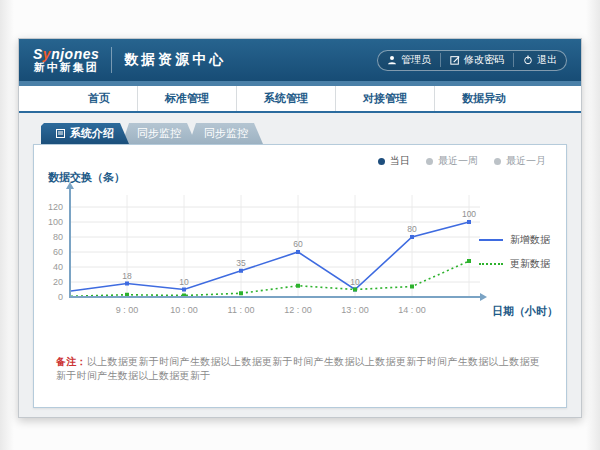 The height and width of the screenshot is (450, 600). What do you see at coordinates (112, 60) in the screenshot?
I see `header-divider` at bounding box center [112, 60].